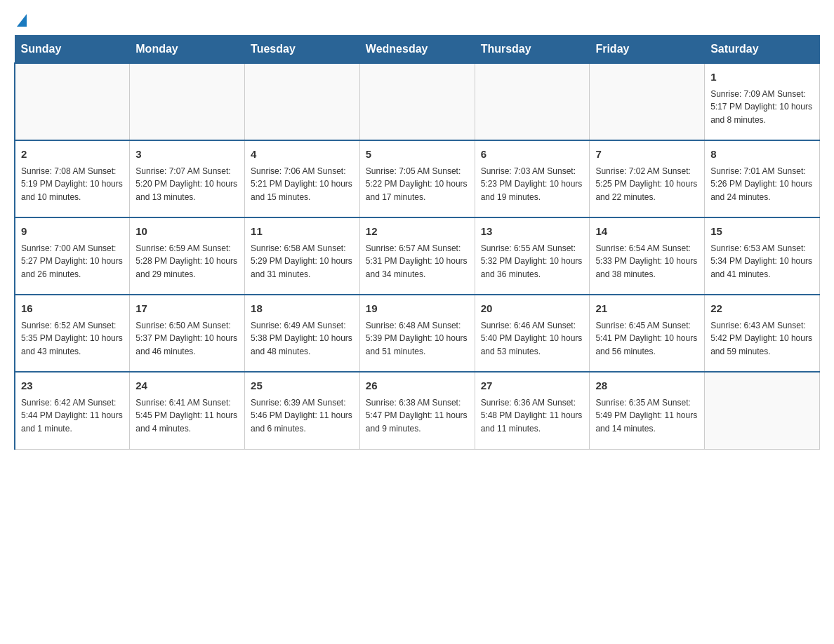 This screenshot has height=644, width=834. I want to click on day-number: 20, so click(532, 309).